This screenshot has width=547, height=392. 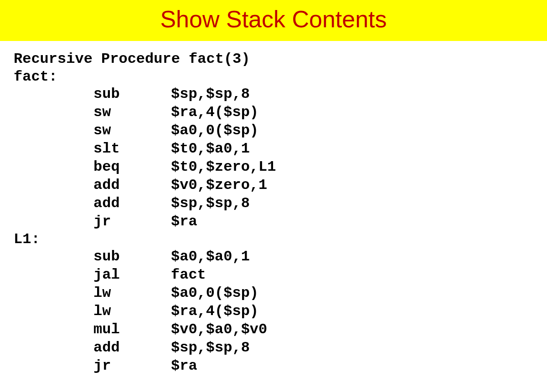 What do you see at coordinates (280, 275) in the screenshot?
I see `instruction-row: jalfact` at bounding box center [280, 275].